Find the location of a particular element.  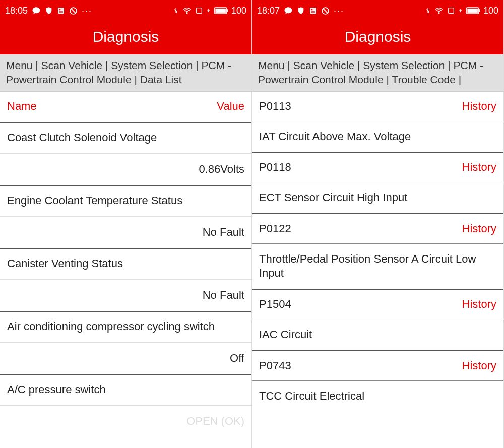

code-desc: TCC Circuit Electrical is located at coordinates (378, 396).